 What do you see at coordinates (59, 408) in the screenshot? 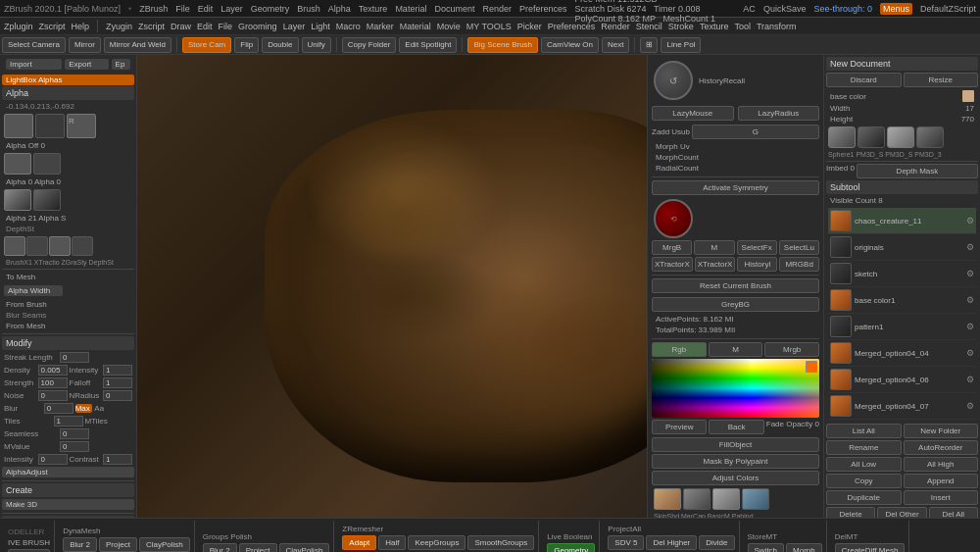
I see `blur-input` at bounding box center [59, 408].